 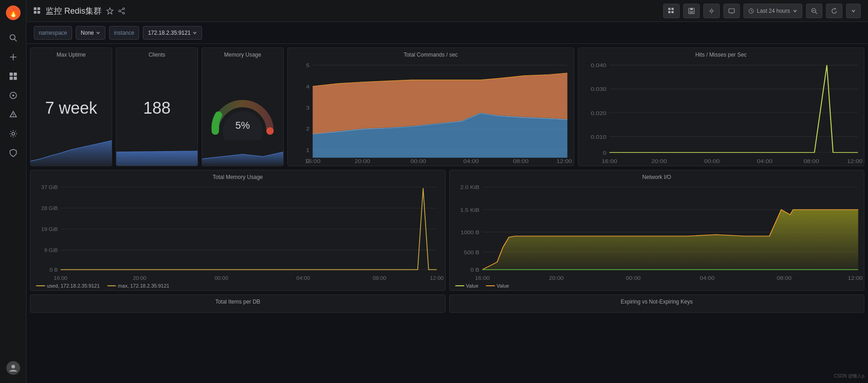 What do you see at coordinates (243, 54) in the screenshot?
I see `panel-memory-usage-title: Memory Usage` at bounding box center [243, 54].